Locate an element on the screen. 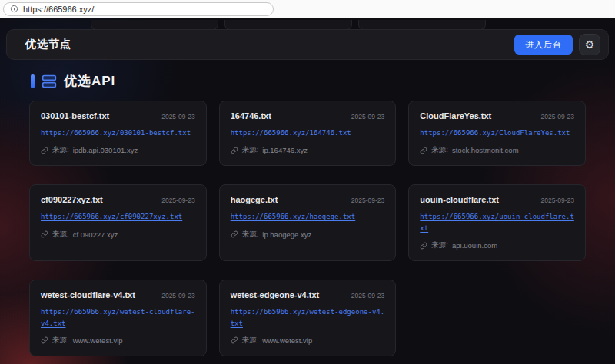  api-file-card: CloudFlareYes.txt 2025-09-23 https://665… is located at coordinates (497, 134).